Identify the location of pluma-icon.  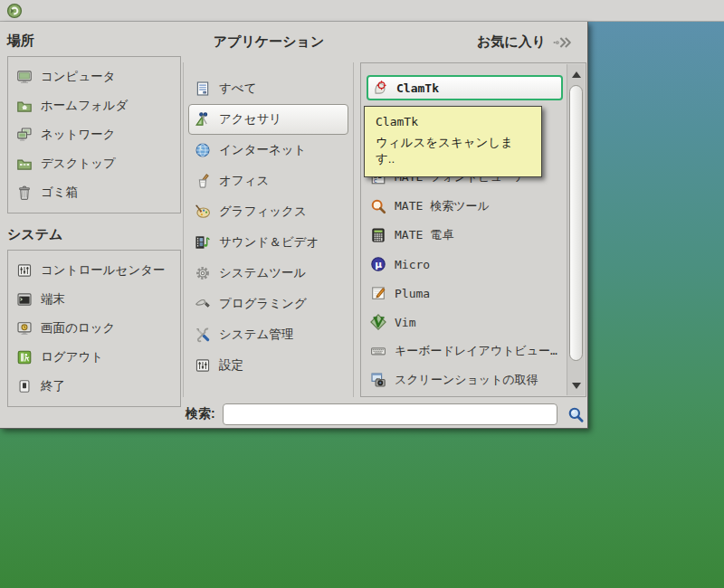
(378, 293).